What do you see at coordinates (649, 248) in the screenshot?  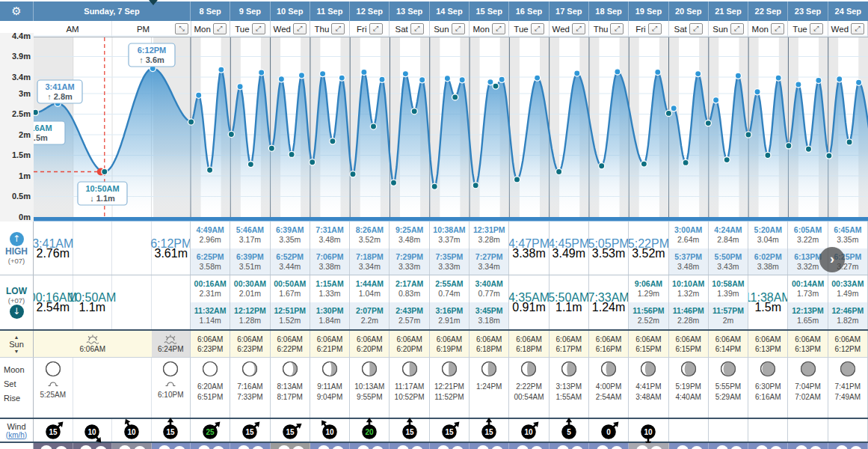 I see `tide-hi-cell: 5:22PM3.52m` at bounding box center [649, 248].